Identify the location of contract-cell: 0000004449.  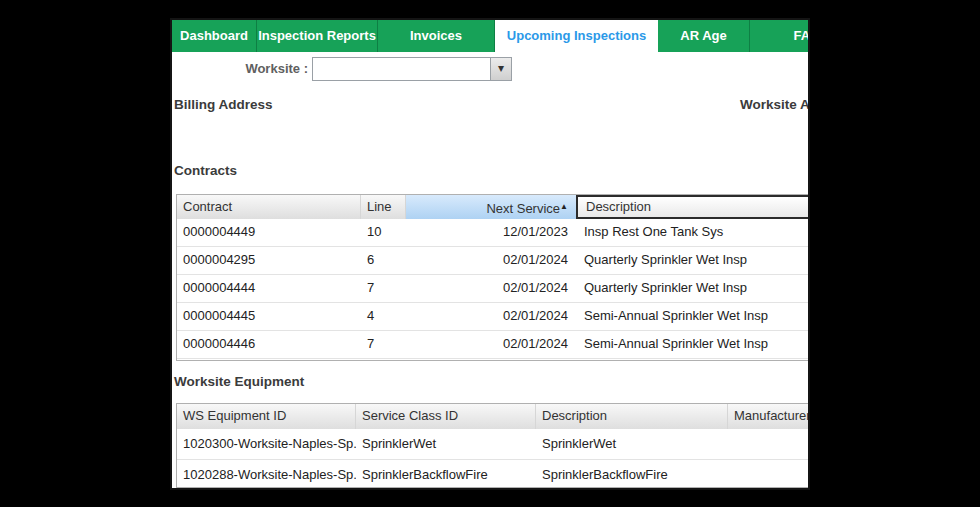
(269, 232).